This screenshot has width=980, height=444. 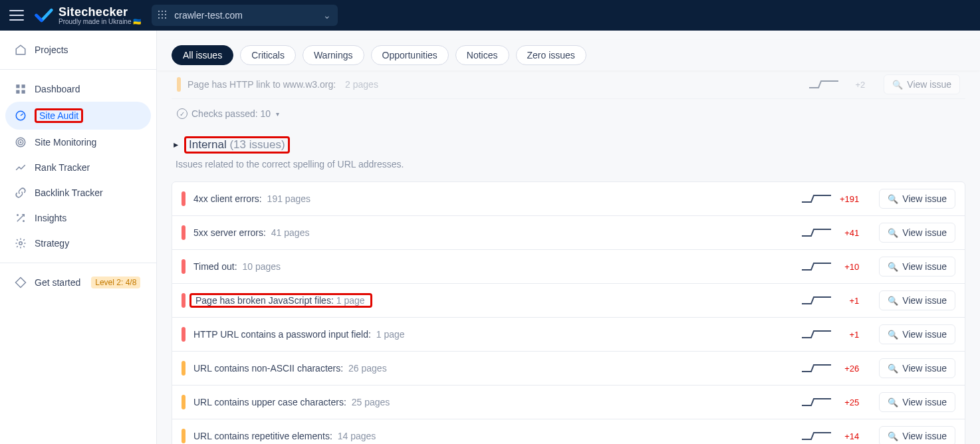 What do you see at coordinates (245, 15) in the screenshot?
I see `site-selector: crawler-test.com ⌄` at bounding box center [245, 15].